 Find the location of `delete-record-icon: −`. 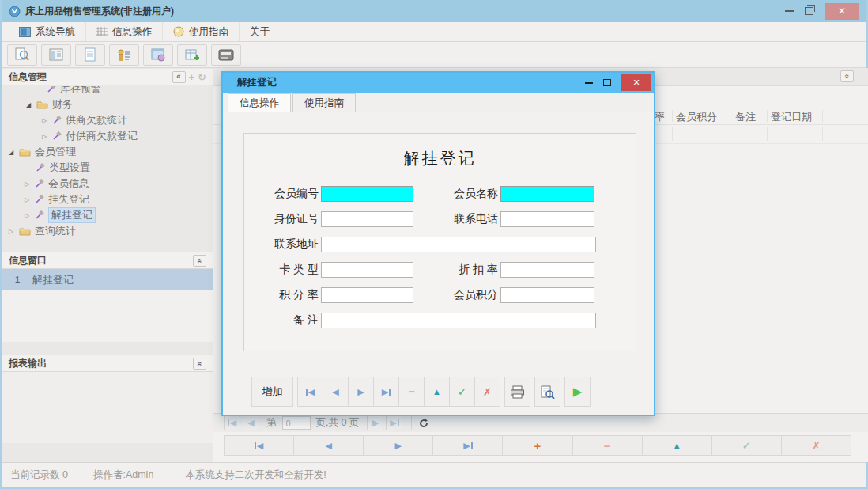

delete-record-icon: − is located at coordinates (411, 392).